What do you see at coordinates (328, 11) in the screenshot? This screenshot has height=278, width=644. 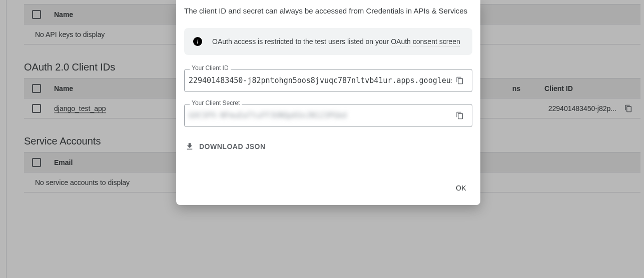 I see `dialog-intro-text: The client ID and secret can always be a…` at bounding box center [328, 11].